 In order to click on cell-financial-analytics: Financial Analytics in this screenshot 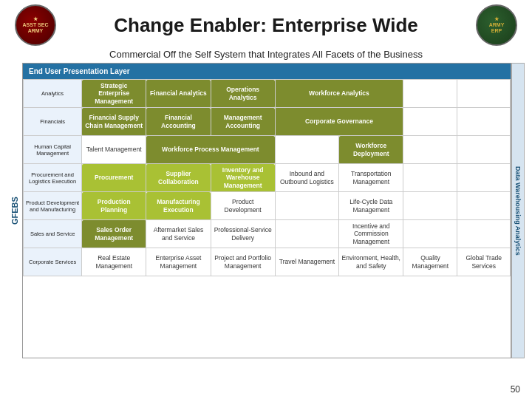, I will do `click(179, 94)`.